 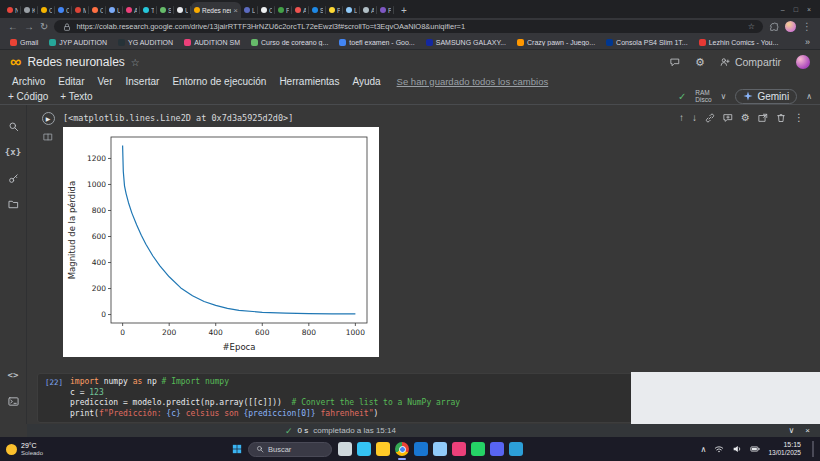 I want to click on mail-app-icon, so click(x=440, y=449).